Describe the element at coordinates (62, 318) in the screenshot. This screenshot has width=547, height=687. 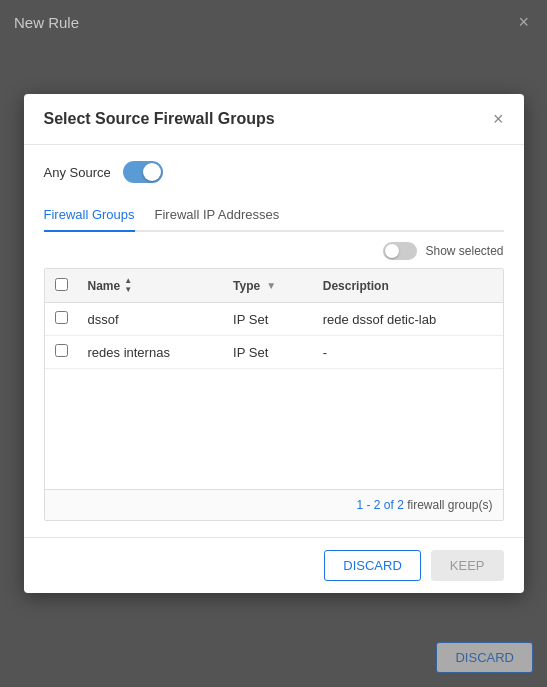
I see `row-1-checkbox` at that location.